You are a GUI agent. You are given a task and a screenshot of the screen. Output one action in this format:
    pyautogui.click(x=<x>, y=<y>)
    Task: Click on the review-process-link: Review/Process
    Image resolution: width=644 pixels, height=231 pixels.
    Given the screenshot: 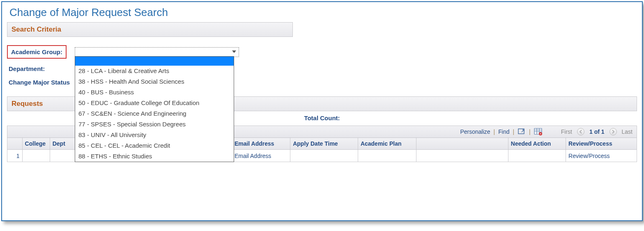 What is the action you would take?
    pyautogui.click(x=589, y=156)
    